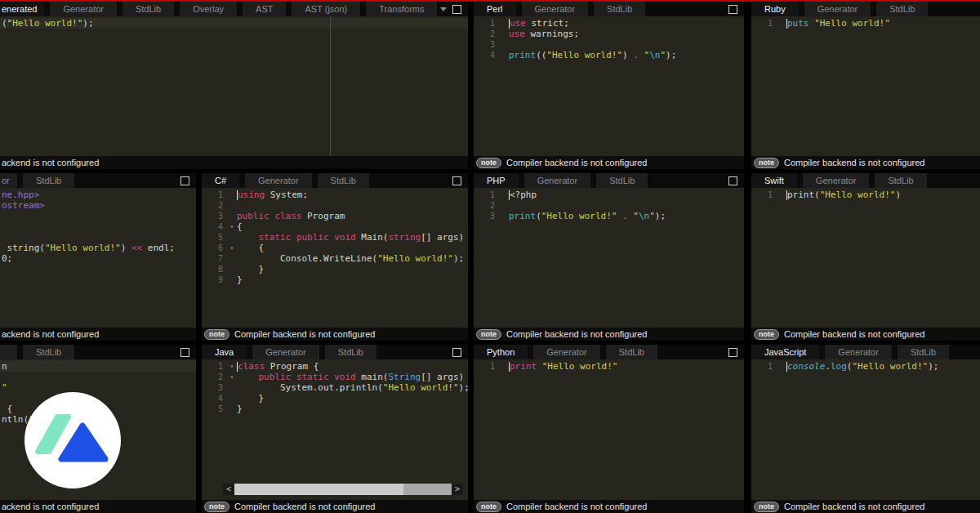 The height and width of the screenshot is (513, 980). What do you see at coordinates (497, 181) in the screenshot?
I see `tab-php: PHP` at bounding box center [497, 181].